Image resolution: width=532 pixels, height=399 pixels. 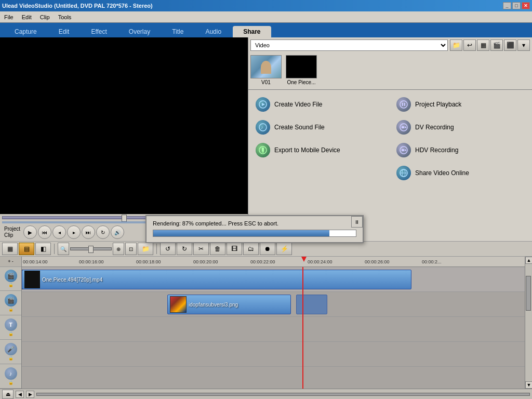 I want to click on audio-view-button: ◧, so click(x=43, y=249).